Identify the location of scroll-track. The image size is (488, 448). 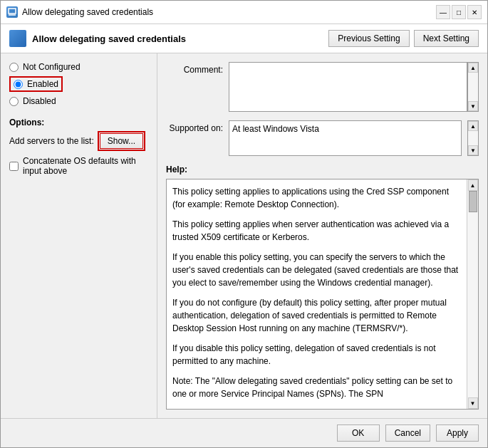
(473, 87).